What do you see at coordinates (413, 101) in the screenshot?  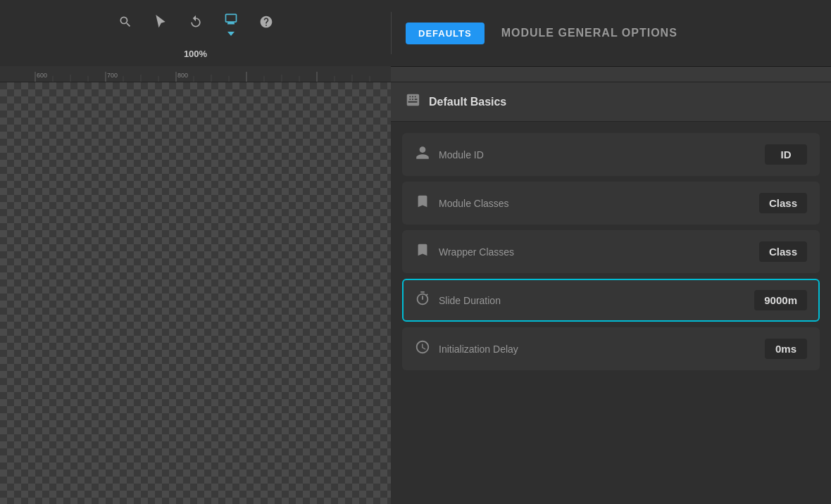 I see `section-icon` at bounding box center [413, 101].